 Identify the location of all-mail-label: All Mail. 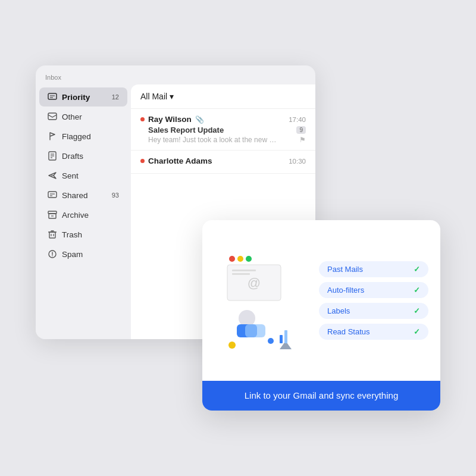
(154, 96).